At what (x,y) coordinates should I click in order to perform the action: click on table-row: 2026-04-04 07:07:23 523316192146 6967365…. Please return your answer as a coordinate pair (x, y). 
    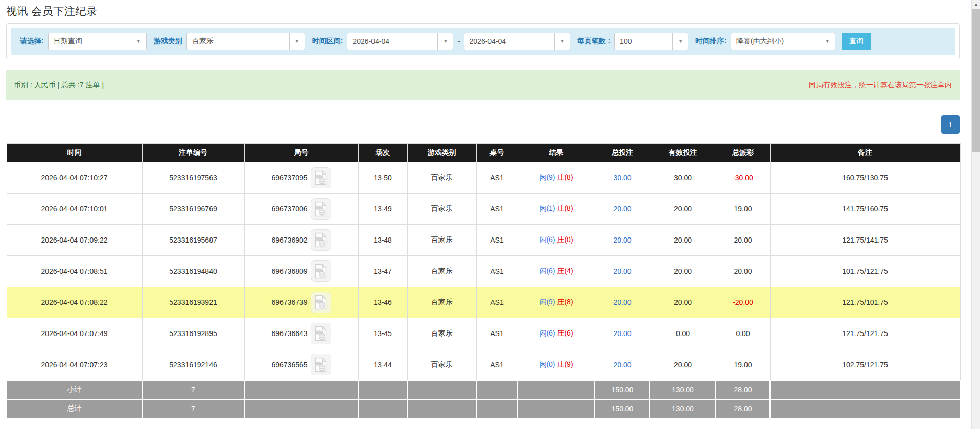
    Looking at the image, I should click on (483, 365).